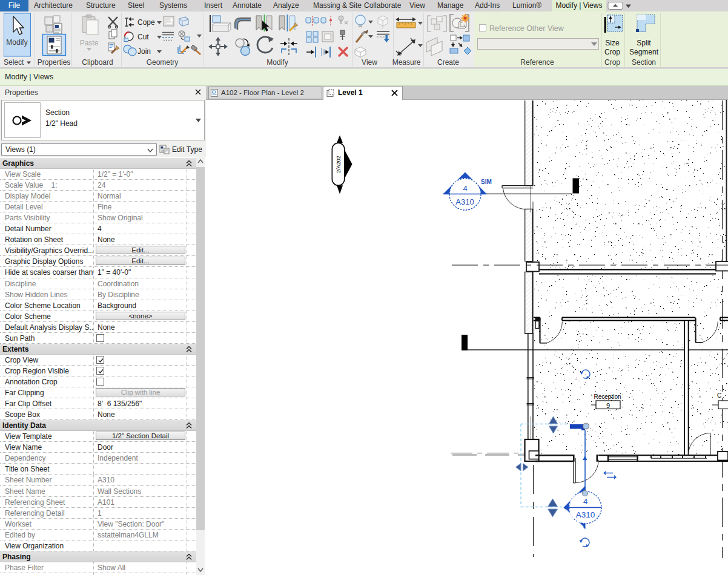  What do you see at coordinates (97, 62) in the screenshot?
I see `svg-text: Clipboard` at bounding box center [97, 62].